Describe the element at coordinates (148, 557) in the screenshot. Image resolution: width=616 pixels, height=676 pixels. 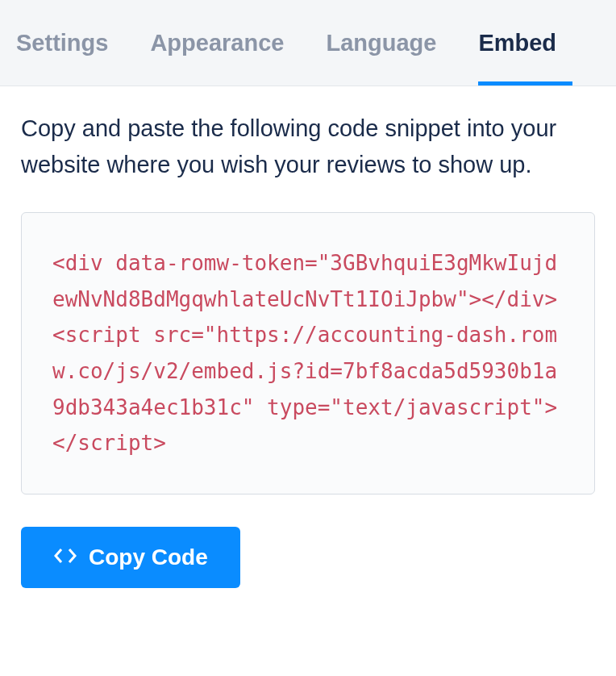
I see `copy-code-label: Copy Code` at that location.